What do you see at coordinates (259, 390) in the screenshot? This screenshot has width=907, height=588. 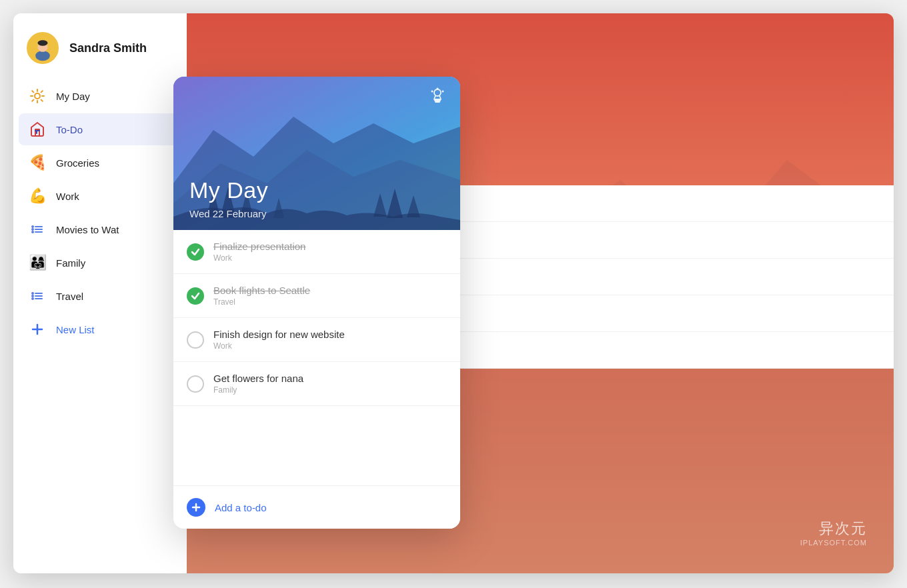 I see `todo-subtitle-4: Family` at bounding box center [259, 390].